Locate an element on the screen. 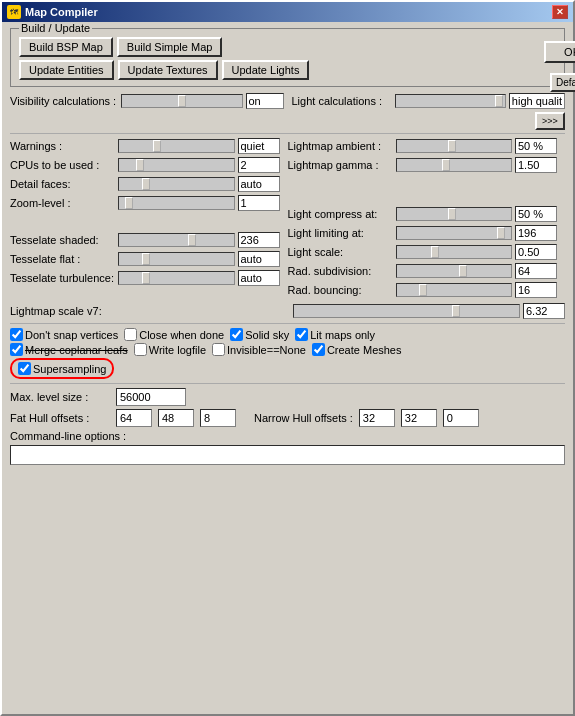  tess-turb-value: auto is located at coordinates (259, 278).